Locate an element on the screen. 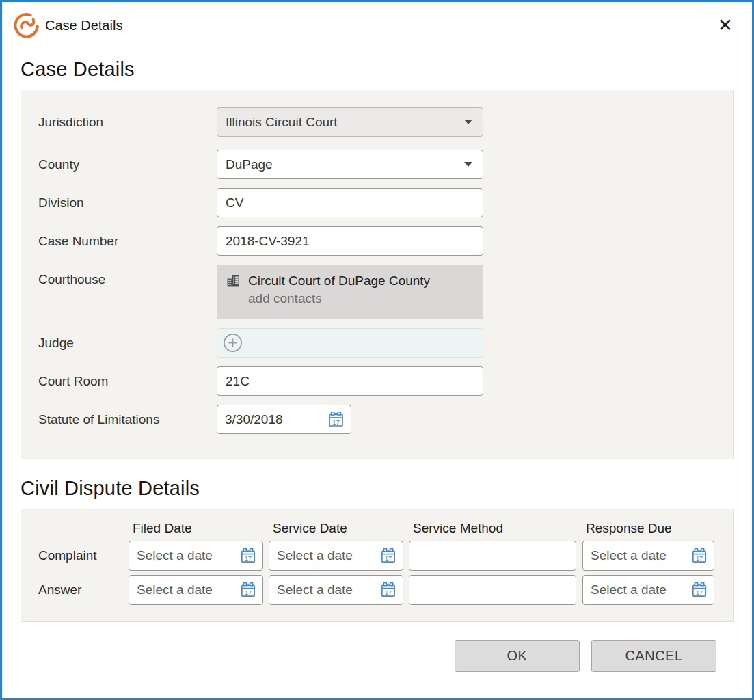 The width and height of the screenshot is (754, 700). building-icon is located at coordinates (234, 280).